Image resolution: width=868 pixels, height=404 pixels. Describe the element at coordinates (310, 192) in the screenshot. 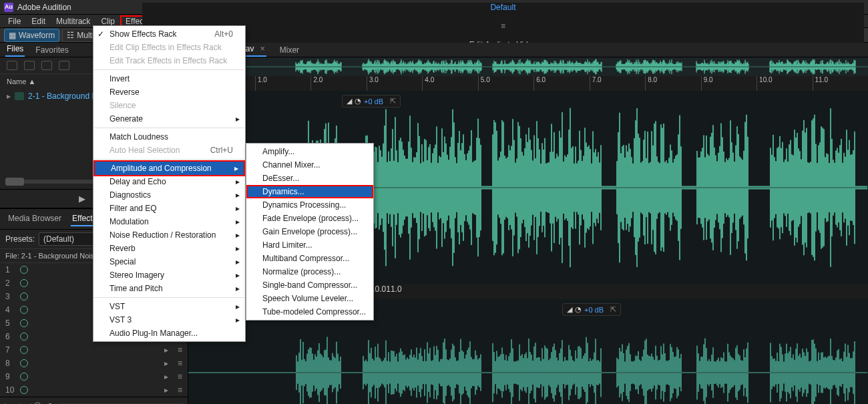

I see `submenu-item-dynamics: Dynamics...` at that location.